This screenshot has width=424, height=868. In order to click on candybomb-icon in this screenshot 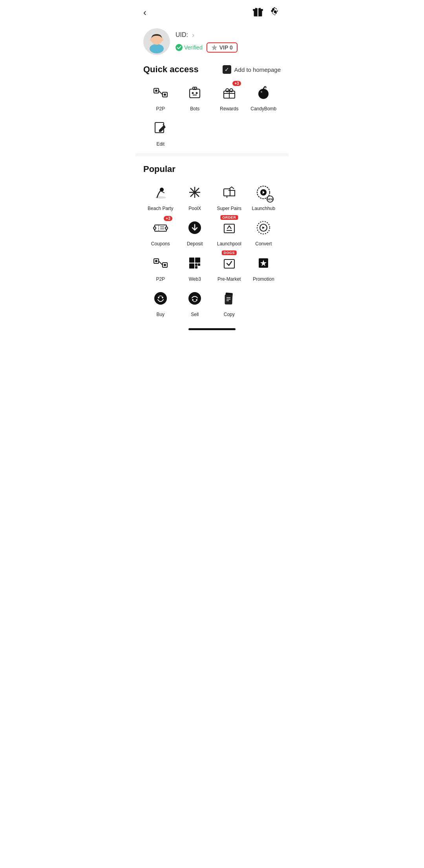, I will do `click(263, 93)`.